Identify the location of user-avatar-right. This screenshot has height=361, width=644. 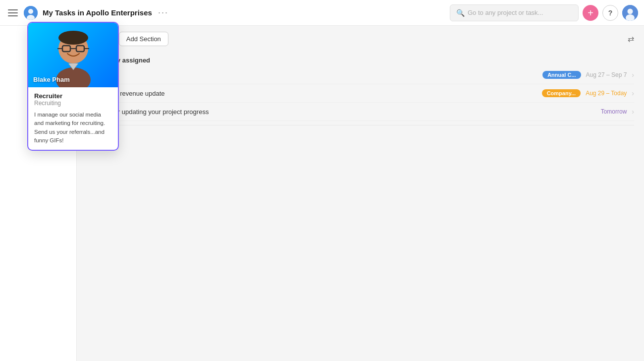
(630, 13).